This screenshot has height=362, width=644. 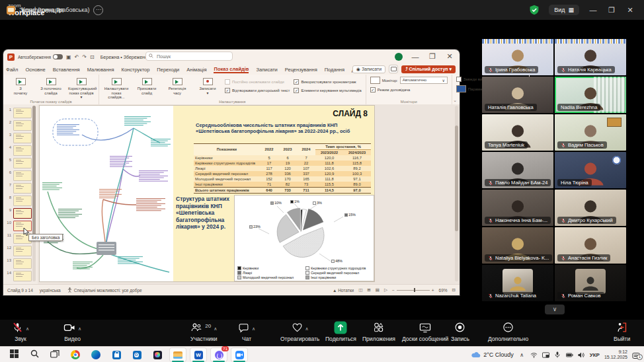 I want to click on ribbon-button: Налаштуватипоказ слайдів..., so click(x=116, y=89).